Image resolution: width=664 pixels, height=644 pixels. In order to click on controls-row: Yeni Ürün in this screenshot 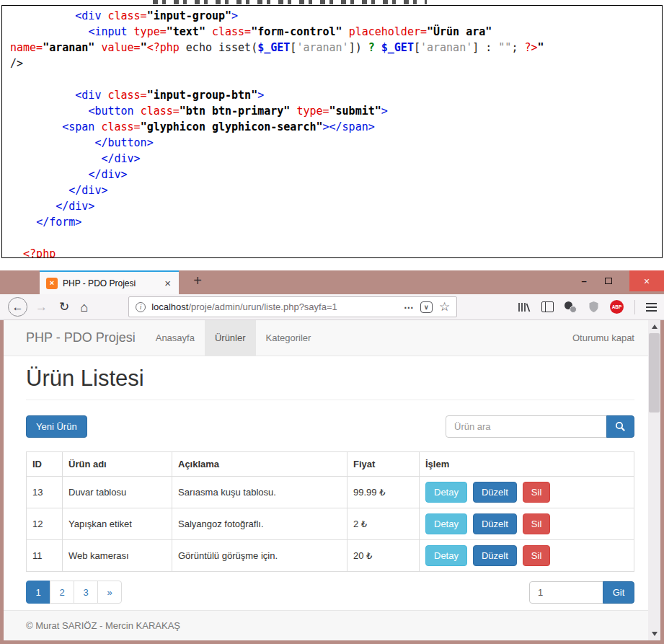, I will do `click(330, 427)`.